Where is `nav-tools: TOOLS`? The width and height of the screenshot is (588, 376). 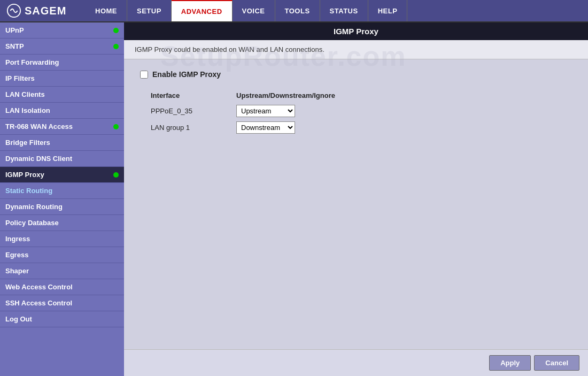 nav-tools: TOOLS is located at coordinates (298, 11).